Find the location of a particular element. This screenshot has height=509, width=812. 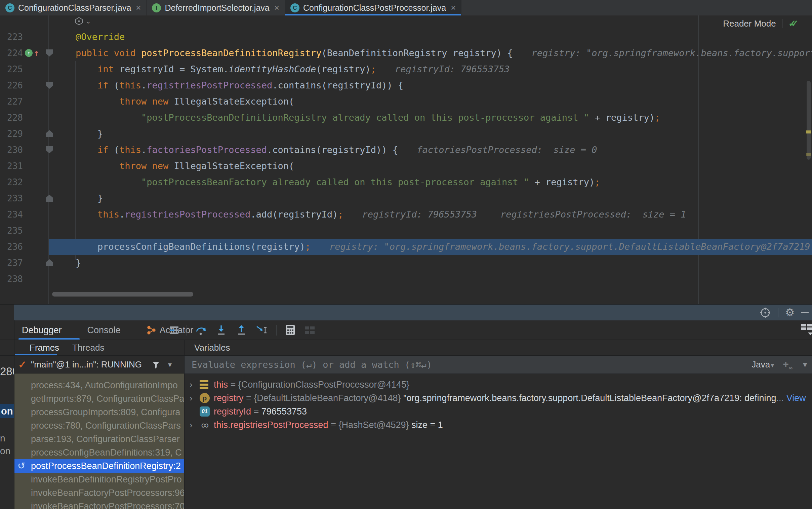

line-number: 227 is located at coordinates (11, 102).